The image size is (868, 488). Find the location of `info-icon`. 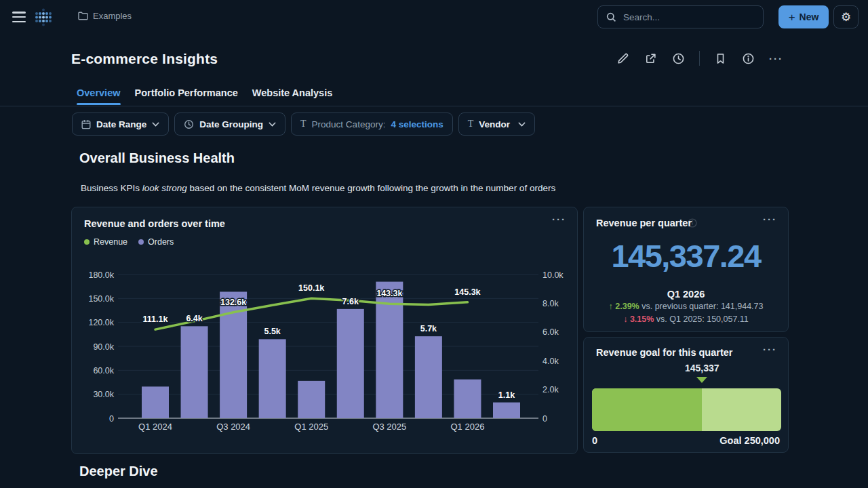

info-icon is located at coordinates (749, 58).